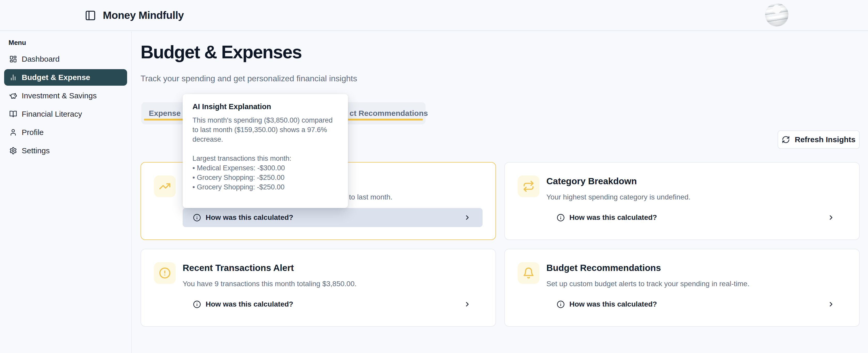 This screenshot has width=868, height=353. Describe the element at coordinates (777, 15) in the screenshot. I see `avatar` at that location.